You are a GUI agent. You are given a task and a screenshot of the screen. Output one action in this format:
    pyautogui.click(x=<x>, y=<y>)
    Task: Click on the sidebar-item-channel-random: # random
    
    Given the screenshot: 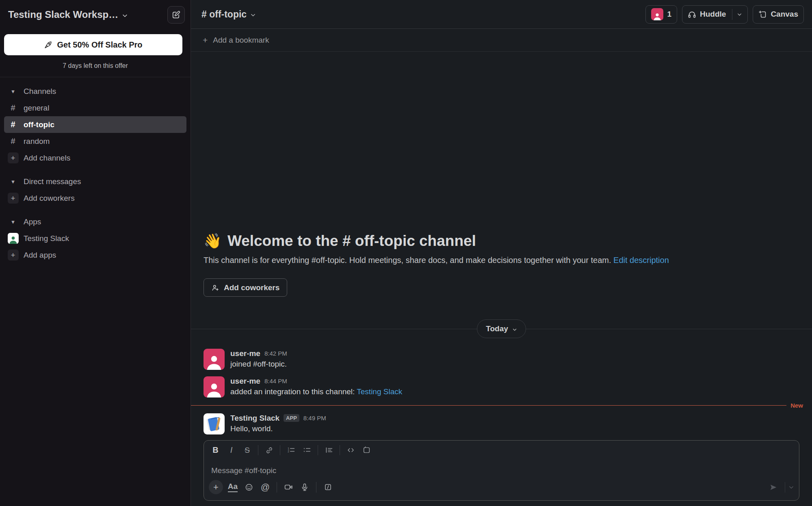 What is the action you would take?
    pyautogui.click(x=95, y=141)
    